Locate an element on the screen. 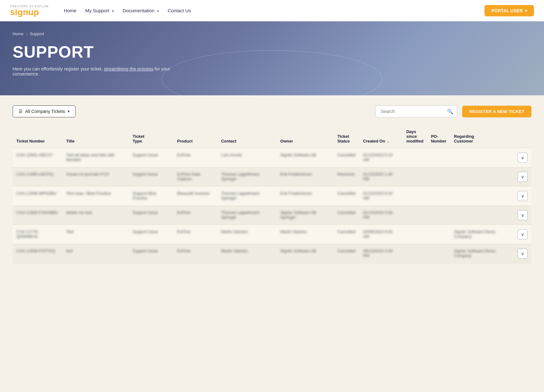  table-cell: Cancelled is located at coordinates (347, 196).